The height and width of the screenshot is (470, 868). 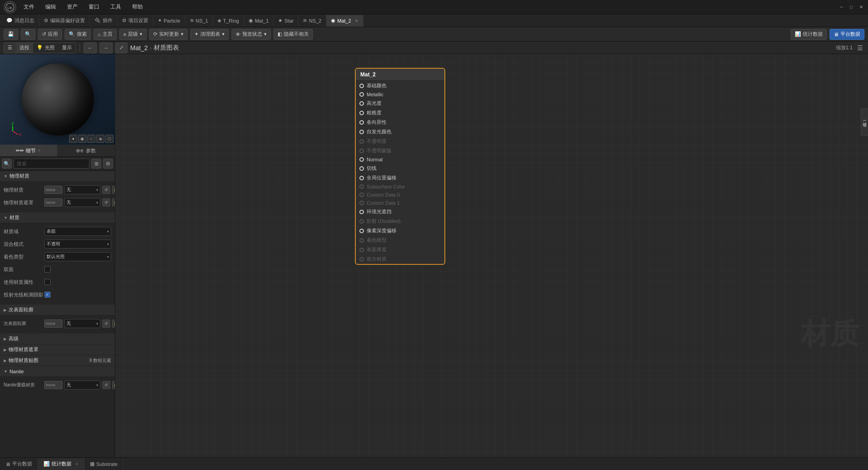 I want to click on tab-ns2: ≋ NS_2, so click(x=312, y=21).